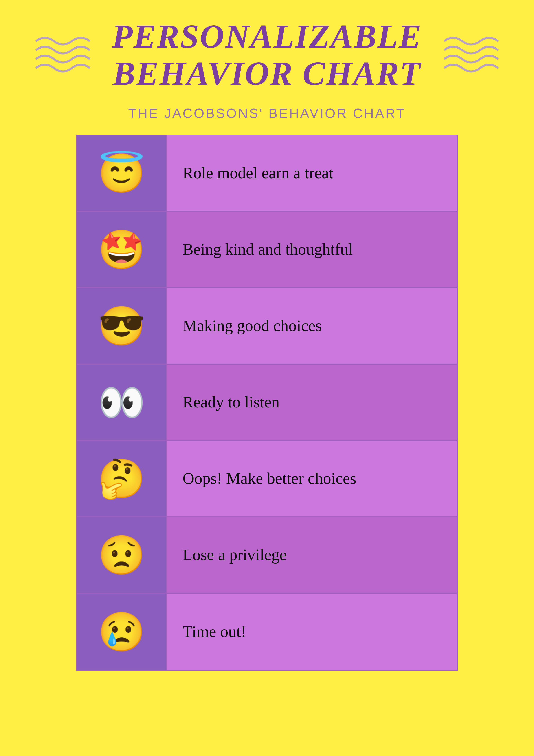 Image resolution: width=534 pixels, height=756 pixels. What do you see at coordinates (231, 402) in the screenshot?
I see `label-text-4: Ready to listen` at bounding box center [231, 402].